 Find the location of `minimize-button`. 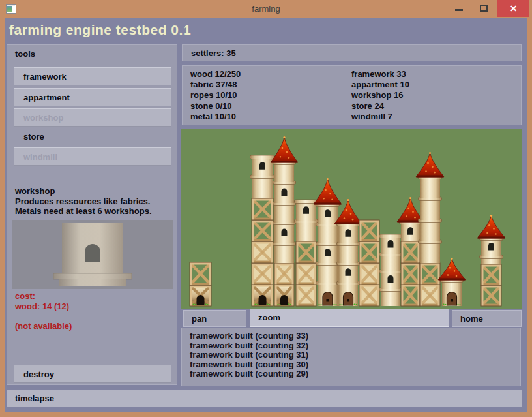

minimize-button is located at coordinates (460, 8).